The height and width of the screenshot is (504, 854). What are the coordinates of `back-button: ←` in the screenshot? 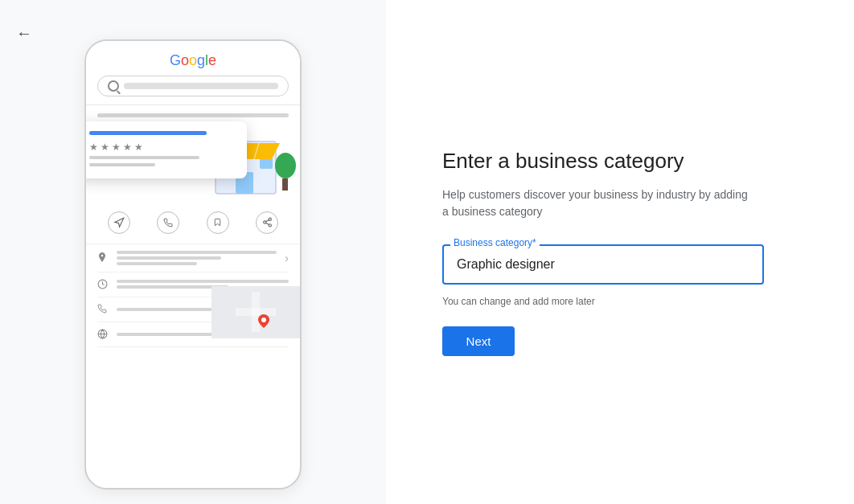 It's located at (24, 34).